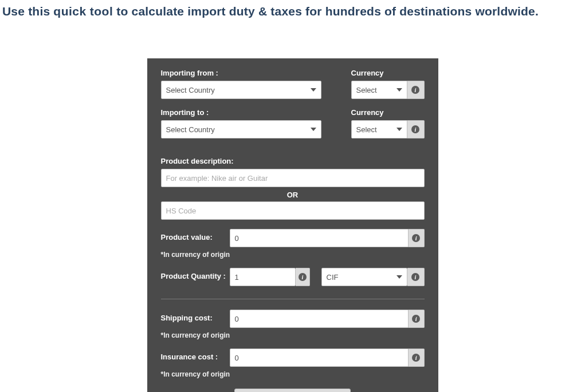 The width and height of the screenshot is (585, 392). I want to click on insurance-cost-input, so click(319, 358).